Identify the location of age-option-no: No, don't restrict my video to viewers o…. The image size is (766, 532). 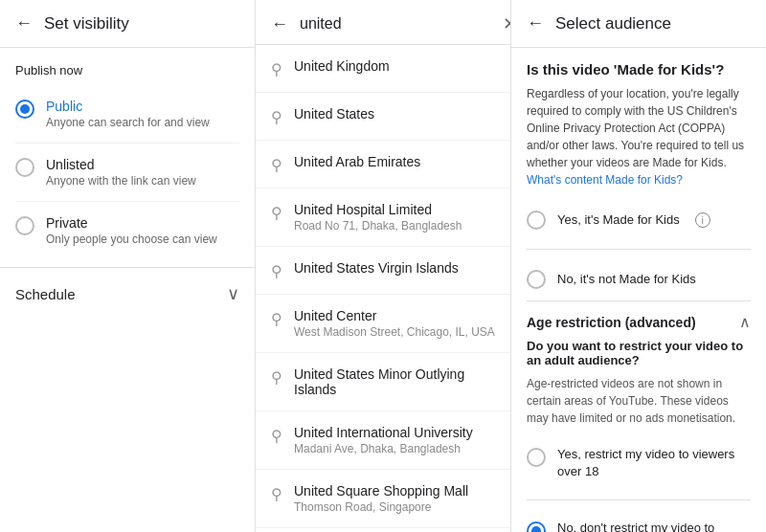
(639, 521).